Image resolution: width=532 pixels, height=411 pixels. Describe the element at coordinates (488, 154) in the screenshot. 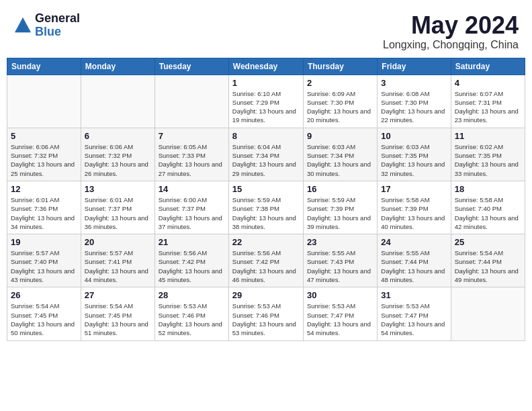

I see `calendar-day-cell: 11Sunrise: 6:02 AM Sunset: 7:35 PM Dayli…` at that location.